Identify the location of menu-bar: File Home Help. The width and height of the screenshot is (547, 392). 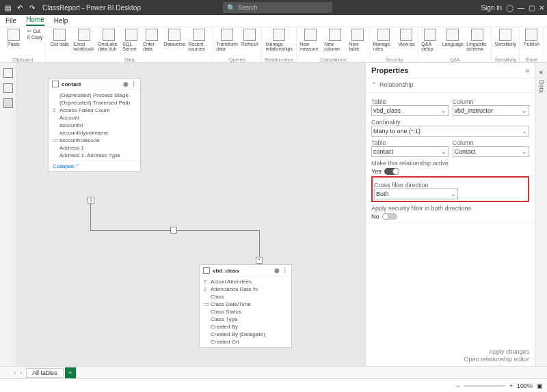
(274, 21).